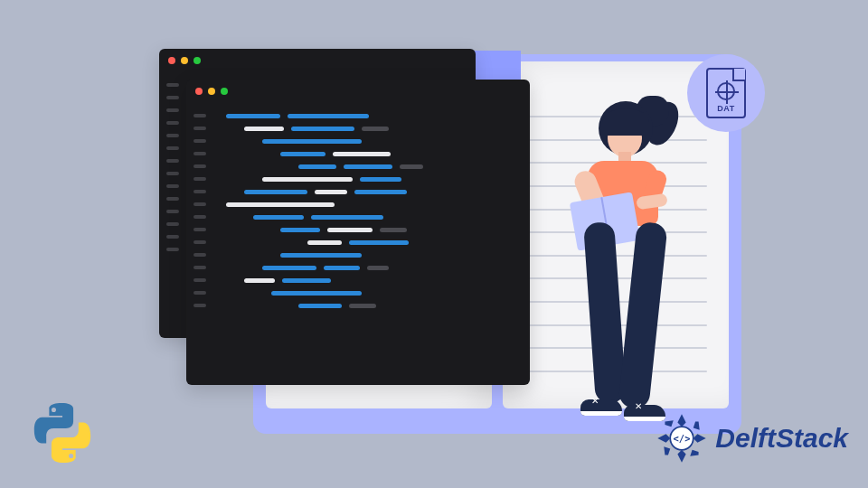 The width and height of the screenshot is (868, 488). What do you see at coordinates (726, 91) in the screenshot?
I see `gear-icon` at bounding box center [726, 91].